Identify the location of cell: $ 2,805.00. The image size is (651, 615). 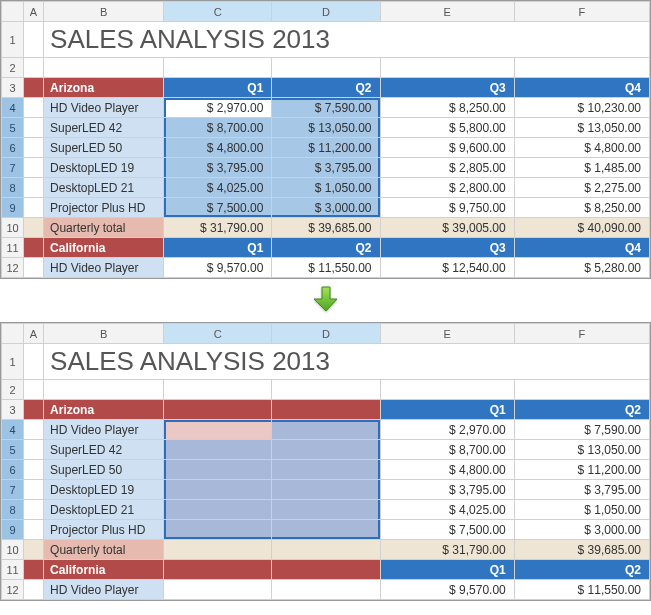
(447, 168).